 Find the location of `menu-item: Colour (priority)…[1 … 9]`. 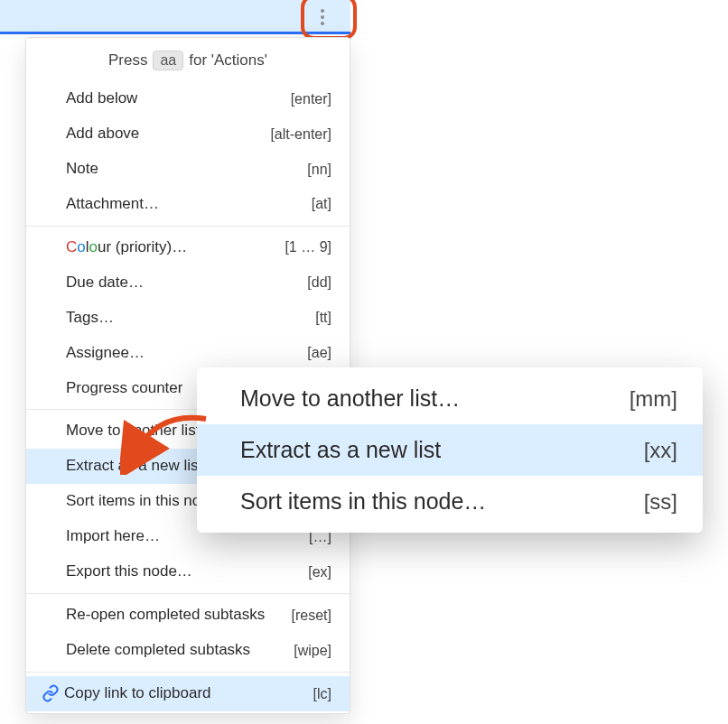

menu-item: Colour (priority)…[1 … 9] is located at coordinates (188, 247).